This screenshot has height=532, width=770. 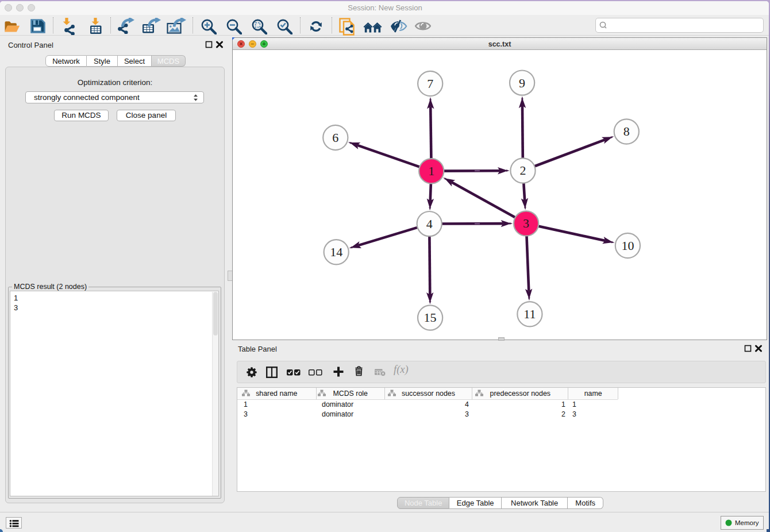 I want to click on svg-text: 10, so click(x=627, y=246).